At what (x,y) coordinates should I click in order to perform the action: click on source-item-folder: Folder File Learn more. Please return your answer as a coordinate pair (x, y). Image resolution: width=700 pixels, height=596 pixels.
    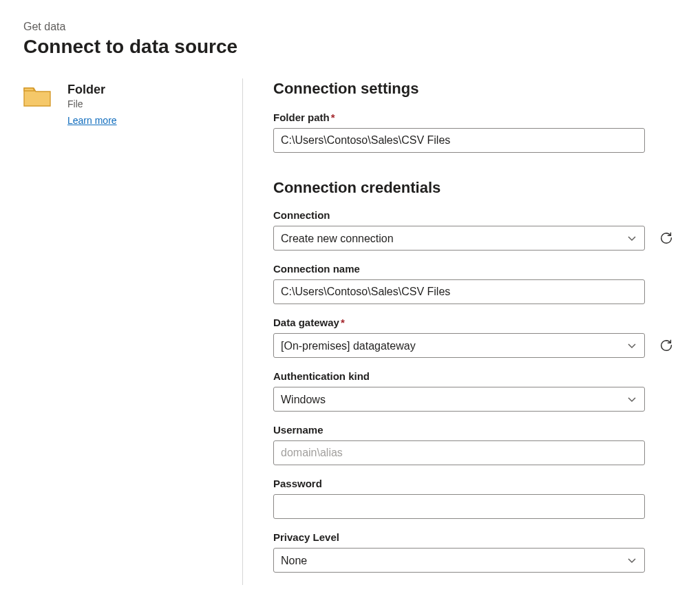
    Looking at the image, I should click on (126, 105).